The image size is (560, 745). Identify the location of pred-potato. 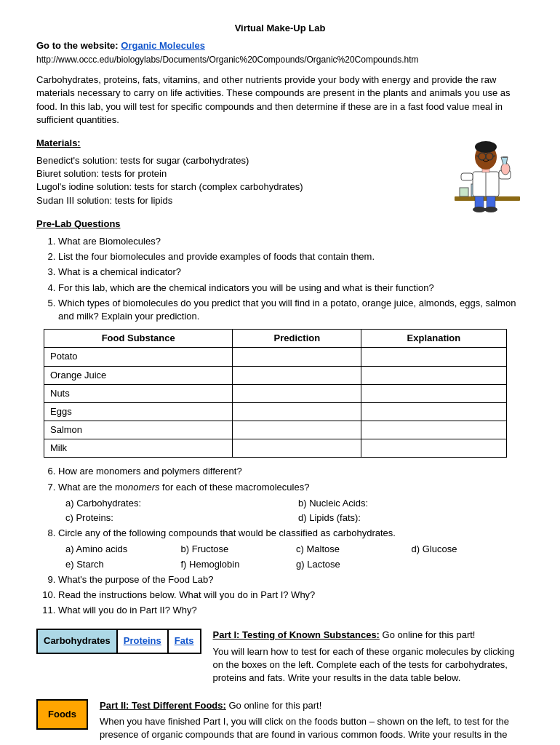
(297, 356).